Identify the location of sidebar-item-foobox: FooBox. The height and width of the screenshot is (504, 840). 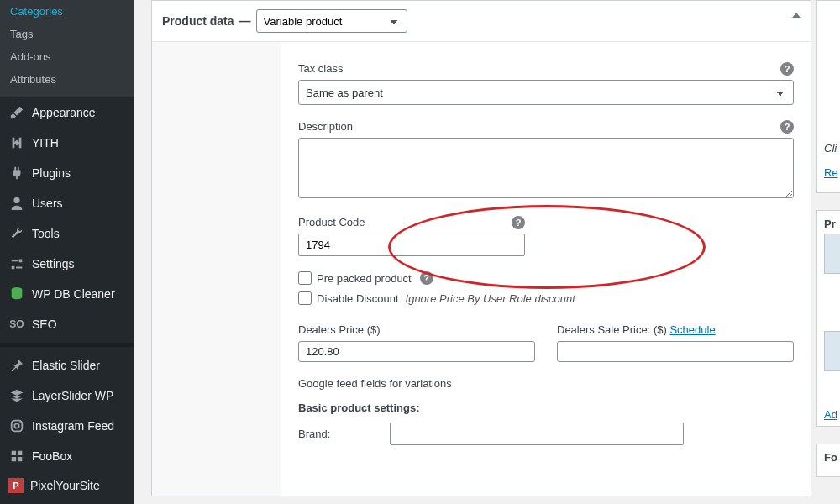
(67, 456).